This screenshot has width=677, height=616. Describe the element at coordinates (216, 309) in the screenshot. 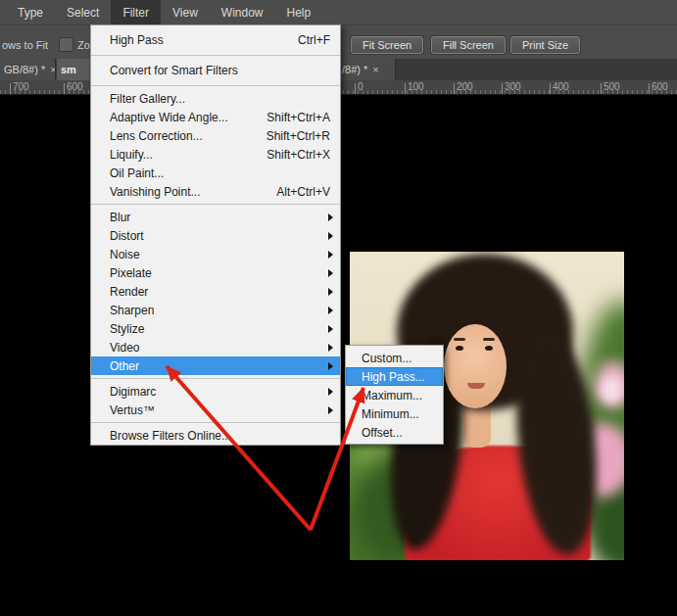

I see `menu-item-sharpen: Sharpen` at that location.